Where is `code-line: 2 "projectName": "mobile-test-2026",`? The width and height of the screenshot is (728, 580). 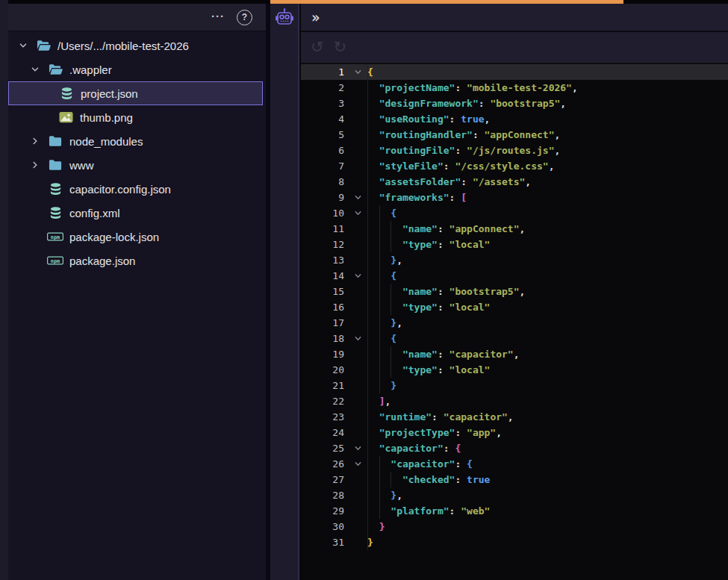
code-line: 2 "projectName": "mobile-test-2026", is located at coordinates (514, 88).